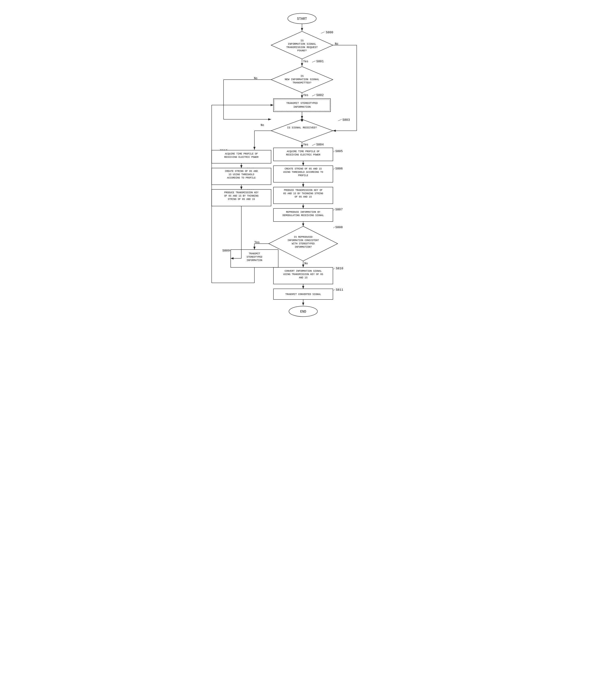 The width and height of the screenshot is (604, 700). I want to click on b806-line2: 0S AND 1S BY THINNING STRING, so click(303, 194).